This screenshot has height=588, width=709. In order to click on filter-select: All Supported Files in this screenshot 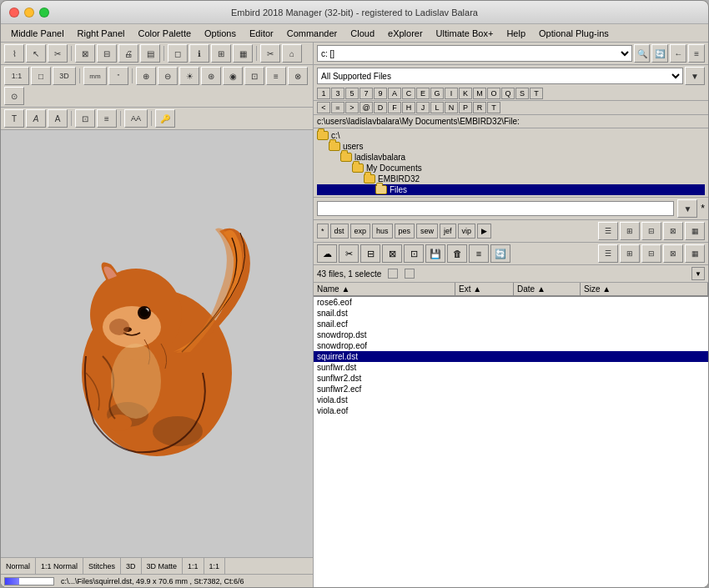, I will do `click(500, 76)`.